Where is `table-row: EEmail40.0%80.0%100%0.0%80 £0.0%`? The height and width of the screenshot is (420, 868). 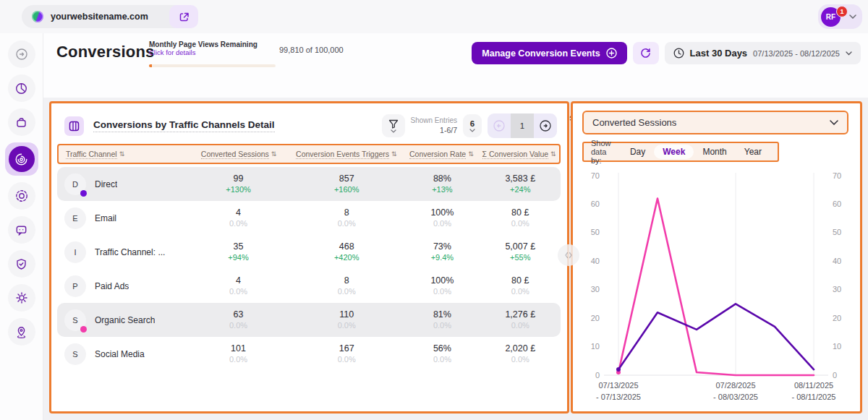
table-row: EEmail40.0%80.0%100%0.0%80 £0.0% is located at coordinates (309, 218).